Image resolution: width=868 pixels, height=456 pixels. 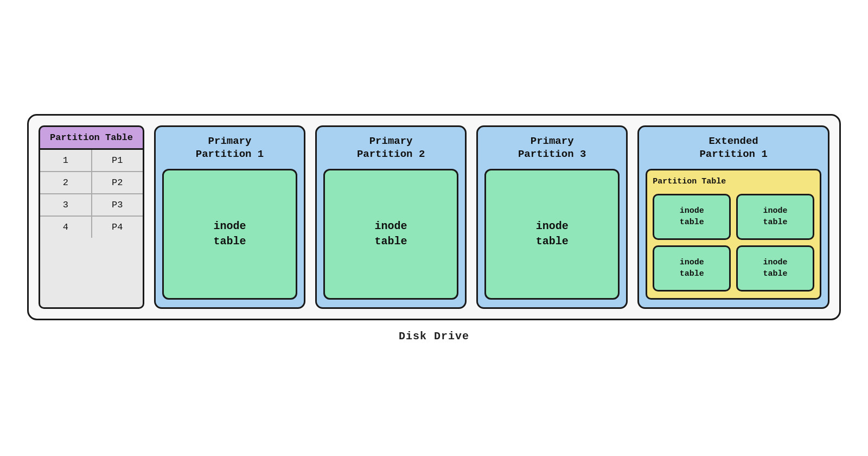 What do you see at coordinates (733, 217) in the screenshot?
I see `extended-partition: ExtendedPartition 1 Partition Table inod…` at bounding box center [733, 217].